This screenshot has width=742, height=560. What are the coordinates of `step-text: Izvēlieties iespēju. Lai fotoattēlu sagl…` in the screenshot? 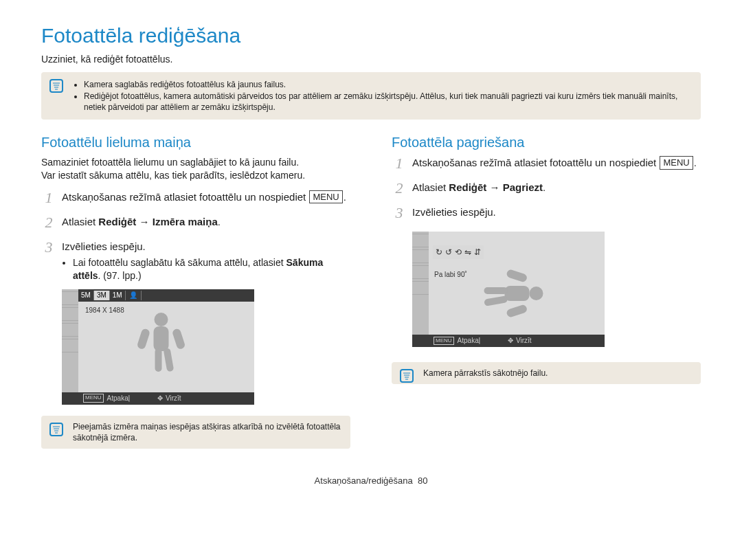 It's located at (206, 261).